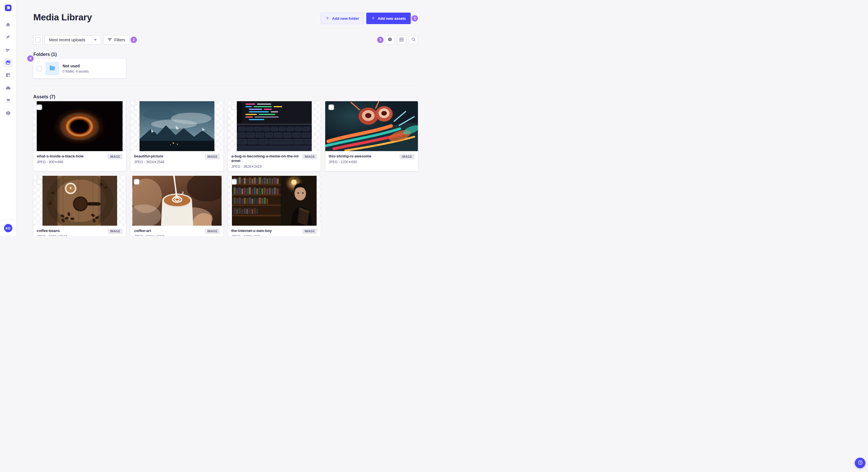 This screenshot has width=868, height=472. What do you see at coordinates (80, 126) in the screenshot?
I see `asset-thumbnail-black-hole` at bounding box center [80, 126].